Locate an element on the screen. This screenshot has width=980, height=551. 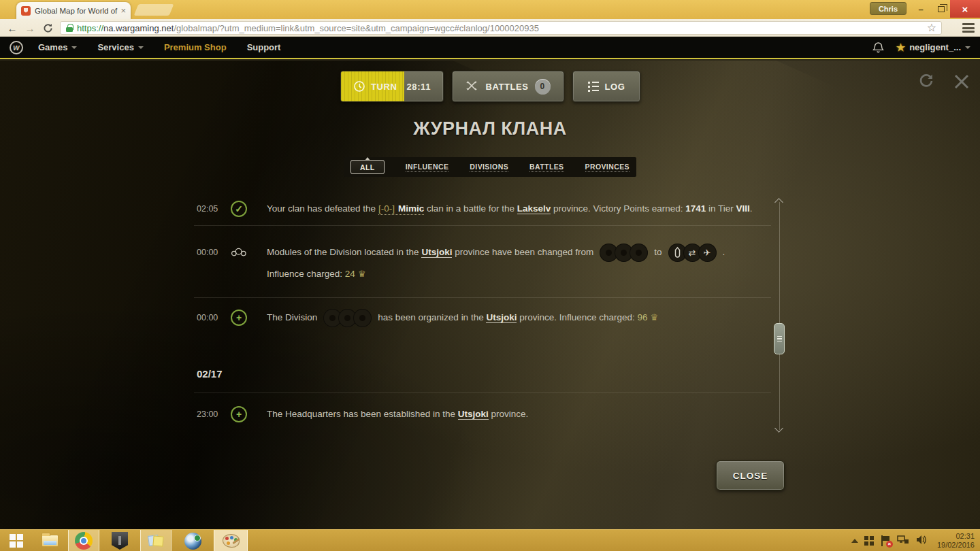
site-header: w Games Services Premium Shop Support ★ … is located at coordinates (490, 48).